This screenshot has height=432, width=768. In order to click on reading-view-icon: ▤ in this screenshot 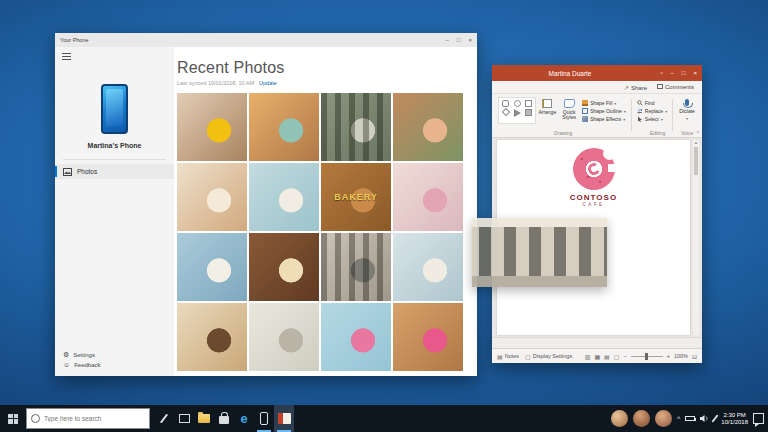, I will do `click(607, 356)`.